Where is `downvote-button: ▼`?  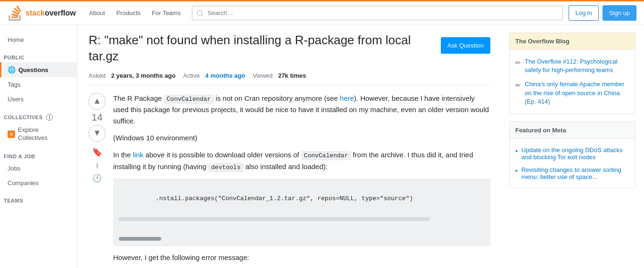
downvote-button: ▼ is located at coordinates (97, 133).